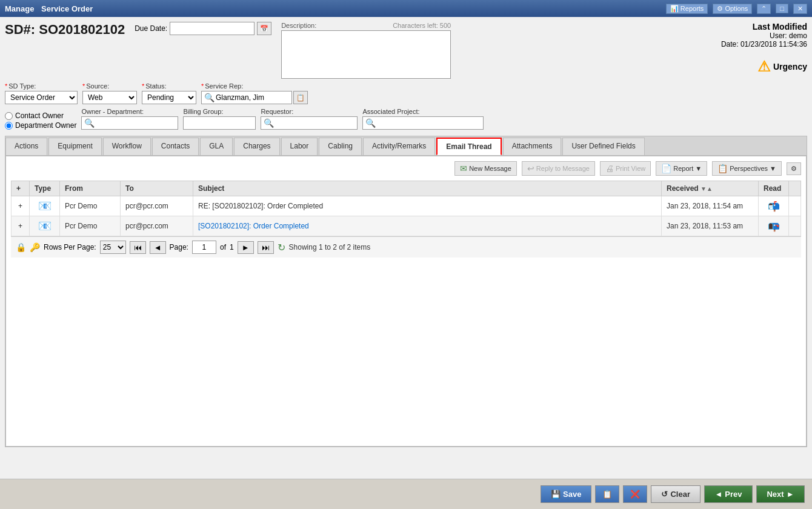 The width and height of the screenshot is (812, 509). What do you see at coordinates (41, 116) in the screenshot?
I see `contact-owner-radio-label: Contact Owner` at bounding box center [41, 116].